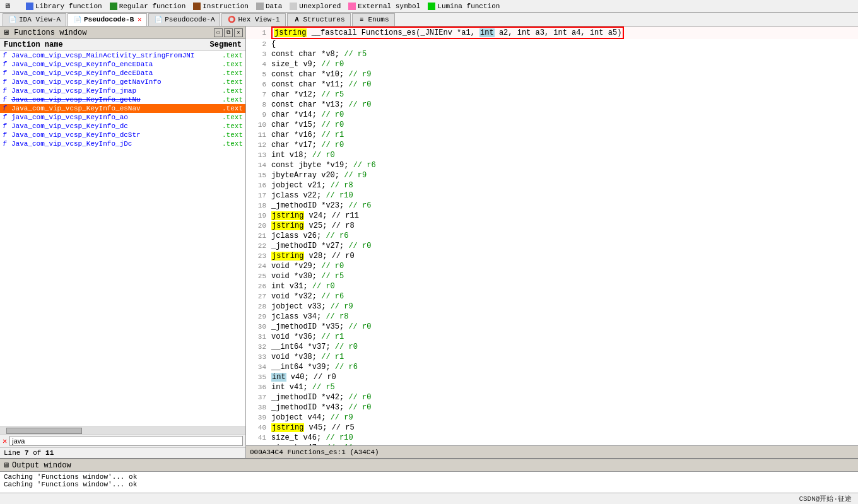 This screenshot has height=504, width=858. I want to click on legend-dot-lumina, so click(432, 6).